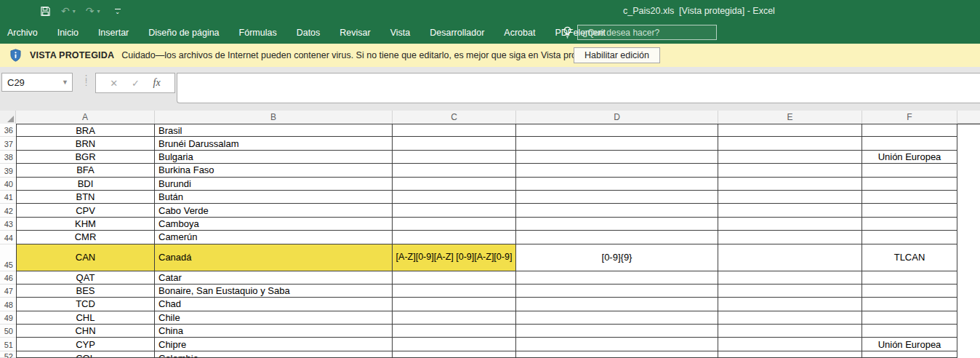 The height and width of the screenshot is (358, 980). What do you see at coordinates (90, 11) in the screenshot?
I see `redo-icon: ↷` at bounding box center [90, 11].